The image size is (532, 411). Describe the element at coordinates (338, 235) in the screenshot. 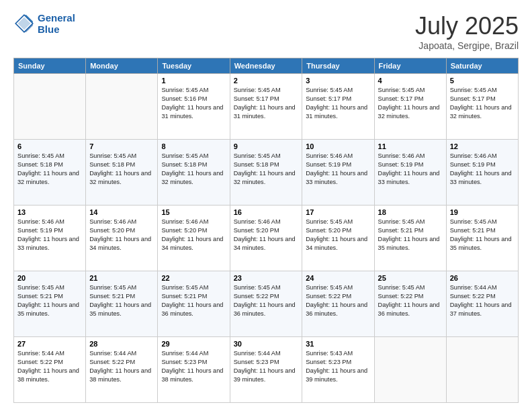

I see `day-info: Sunrise: 5:45 AM Sunset: 5:20 PM Dayligh…` at that location.